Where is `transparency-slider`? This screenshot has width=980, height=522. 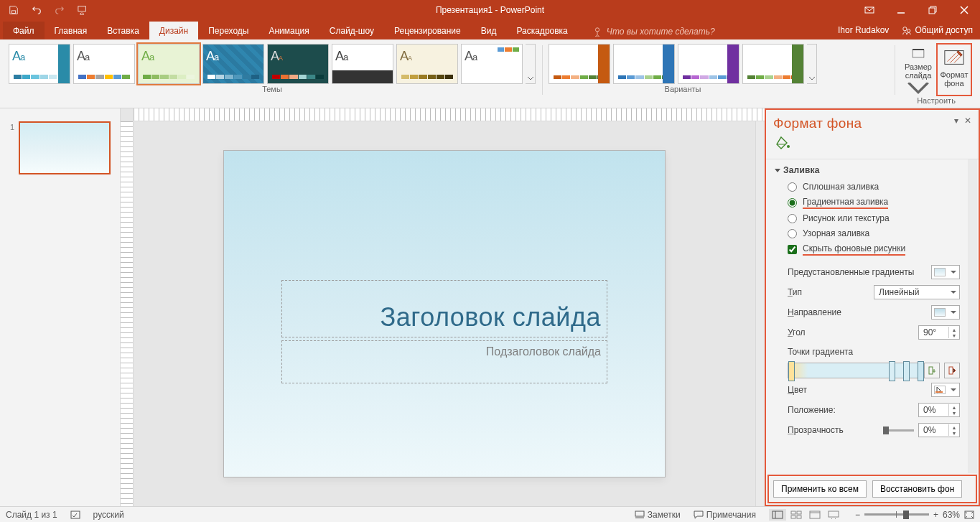 transparency-slider is located at coordinates (900, 431).